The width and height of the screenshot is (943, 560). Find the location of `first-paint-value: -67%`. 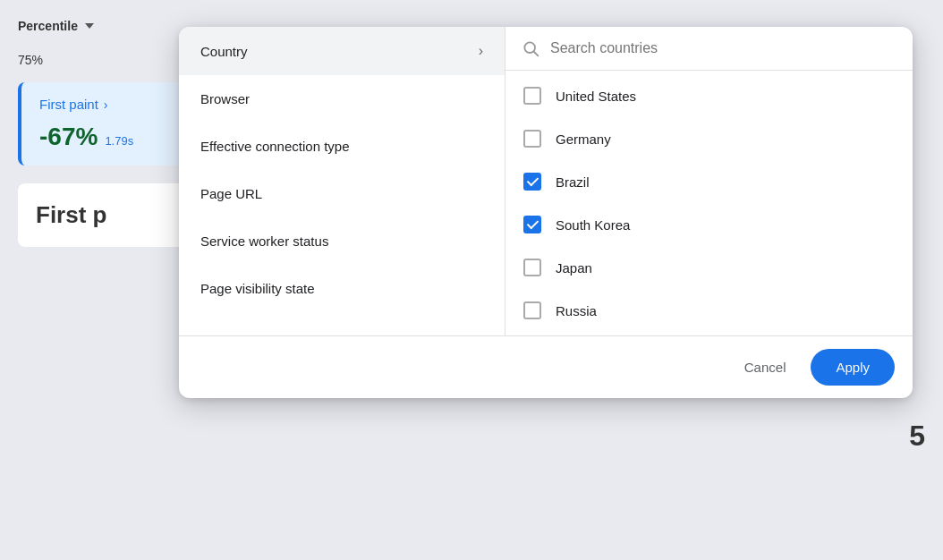

first-paint-value: -67% is located at coordinates (68, 137).